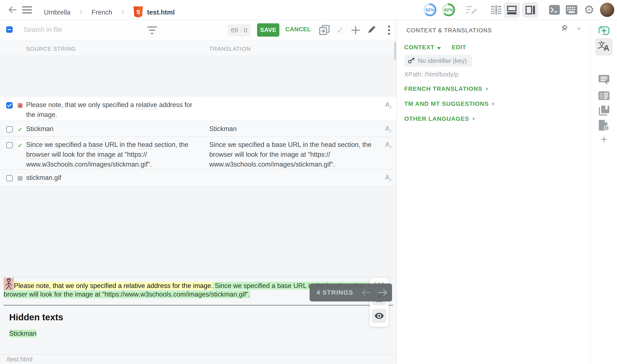 Image resolution: width=617 pixels, height=364 pixels. What do you see at coordinates (604, 125) in the screenshot?
I see `file-info-icon` at bounding box center [604, 125].